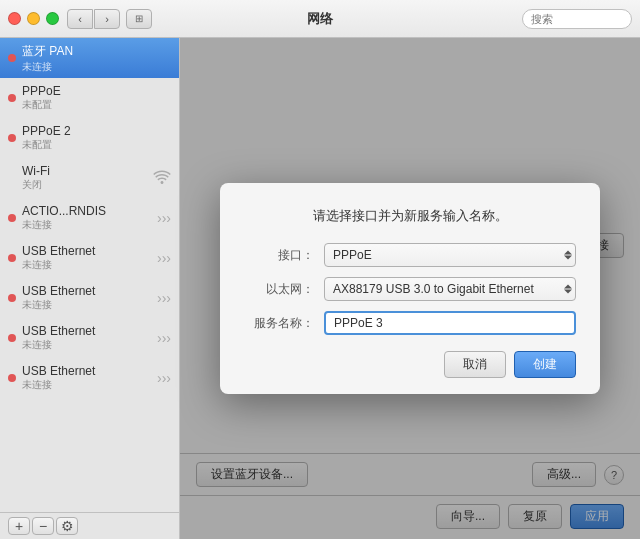 The width and height of the screenshot is (640, 539). I want to click on zoom-button, so click(52, 18).